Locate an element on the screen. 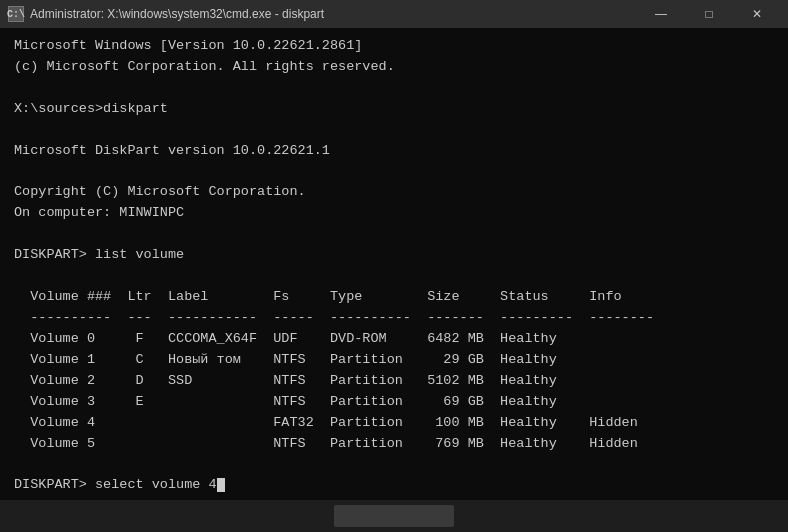 This screenshot has height=532, width=788. minimize-button: — is located at coordinates (661, 14).